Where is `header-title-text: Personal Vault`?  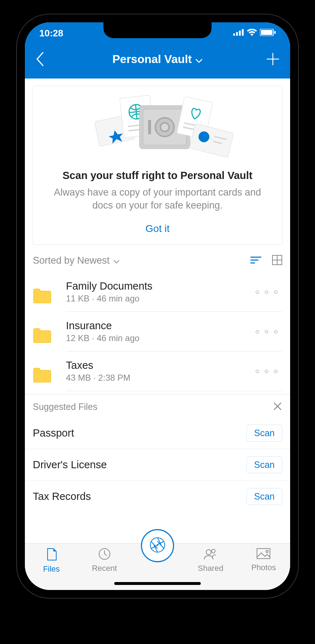
header-title-text: Personal Vault is located at coordinates (152, 59).